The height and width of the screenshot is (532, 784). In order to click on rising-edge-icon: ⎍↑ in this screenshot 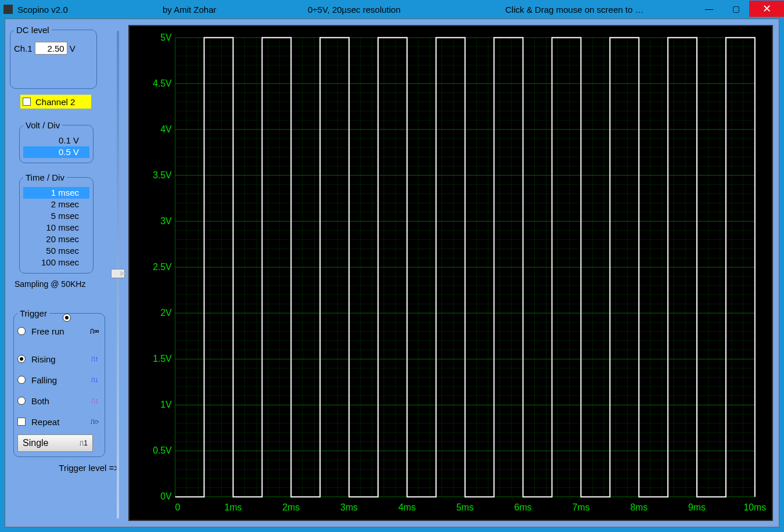, I will do `click(95, 359)`.